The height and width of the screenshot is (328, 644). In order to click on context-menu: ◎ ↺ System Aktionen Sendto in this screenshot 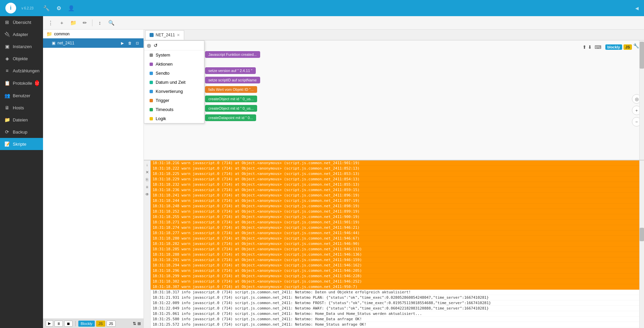, I will do `click(174, 82)`.